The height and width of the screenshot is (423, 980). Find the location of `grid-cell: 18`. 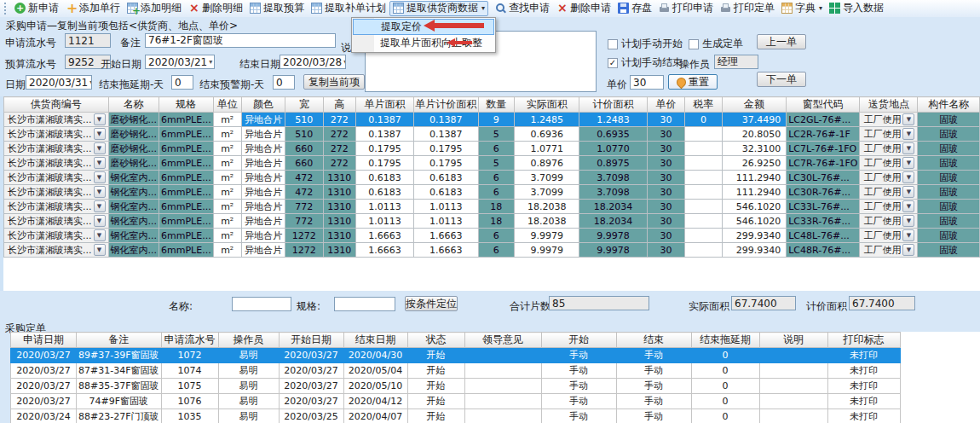

grid-cell: 18 is located at coordinates (496, 206).